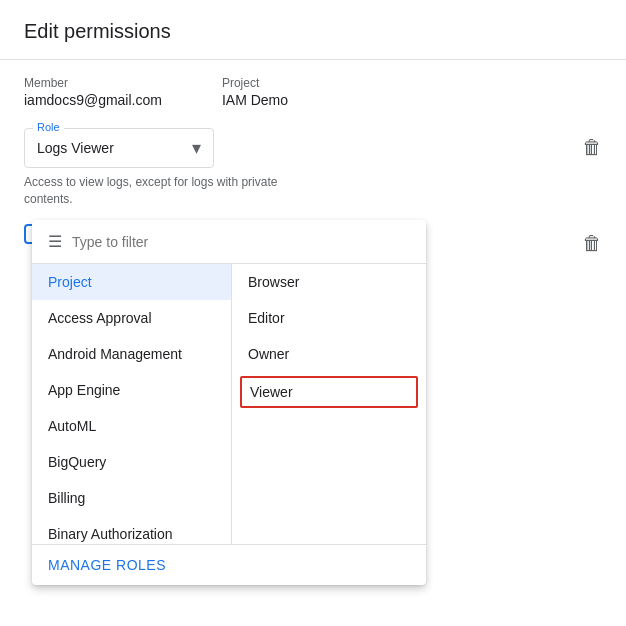  Describe the element at coordinates (229, 242) in the screenshot. I see `filter-row: ☰` at that location.